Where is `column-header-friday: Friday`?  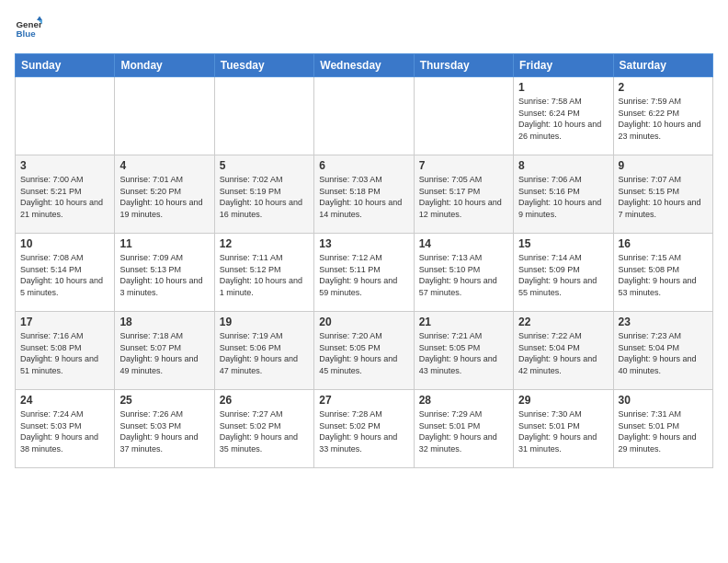 column-header-friday: Friday is located at coordinates (563, 66).